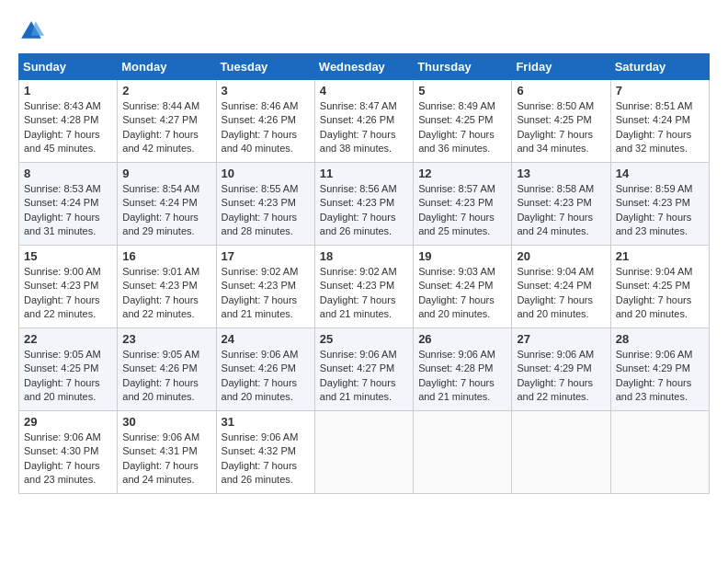  What do you see at coordinates (266, 339) in the screenshot?
I see `day-number: 24` at bounding box center [266, 339].